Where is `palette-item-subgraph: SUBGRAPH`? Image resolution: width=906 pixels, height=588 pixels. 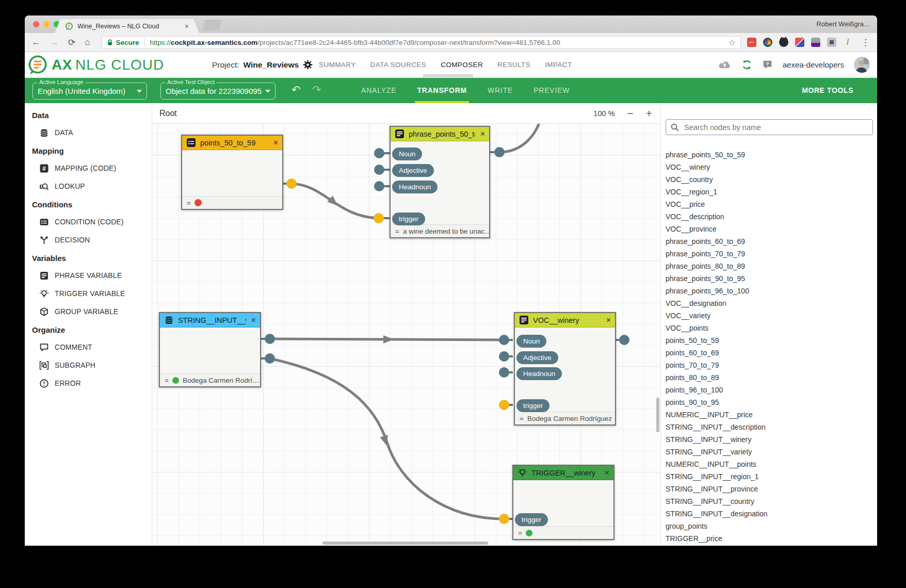 palette-item-subgraph: SUBGRAPH is located at coordinates (88, 365).